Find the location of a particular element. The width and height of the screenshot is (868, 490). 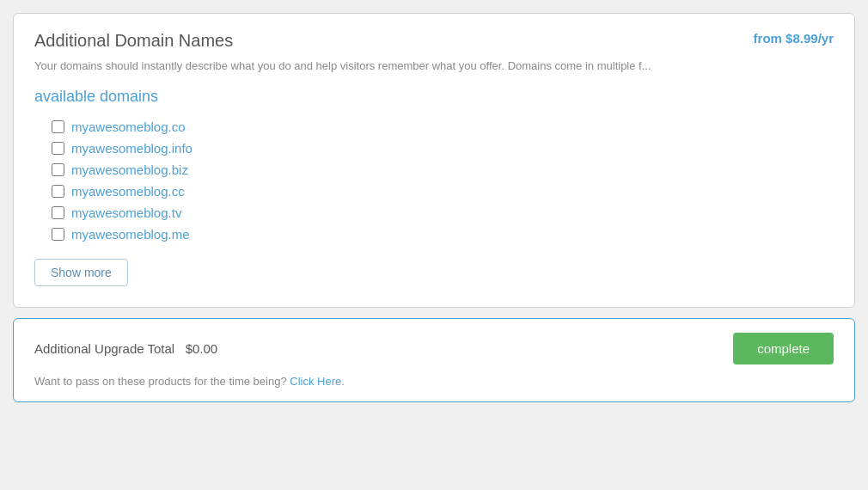

card-price: from $8.99/yr is located at coordinates (794, 38).